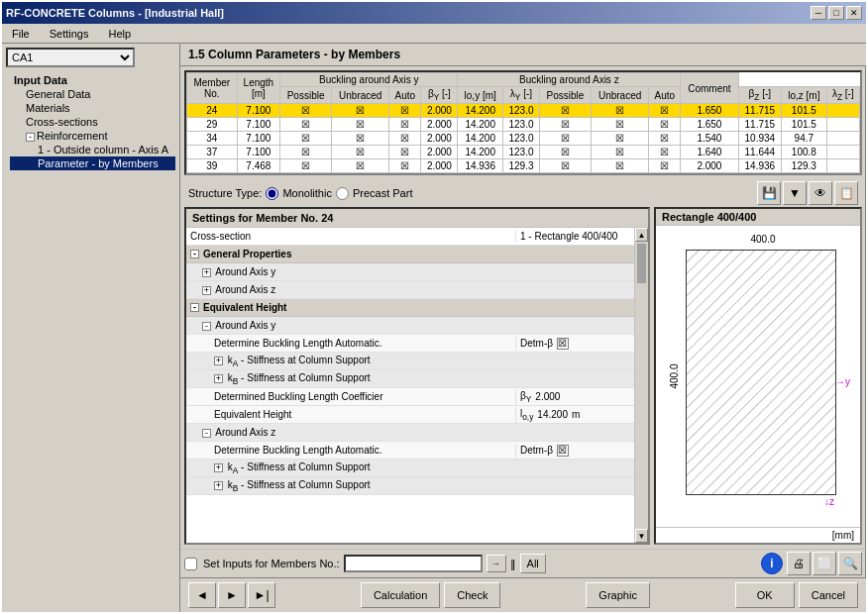  Describe the element at coordinates (259, 89) in the screenshot. I see `col-header-length: Length[m]` at that location.